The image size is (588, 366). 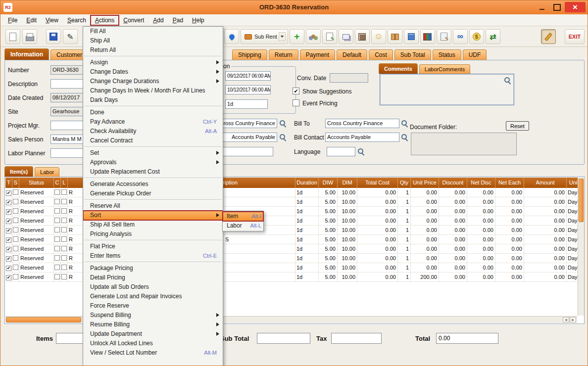 I want to click on actions-menu-item-approvals: Approvals, so click(x=153, y=162).